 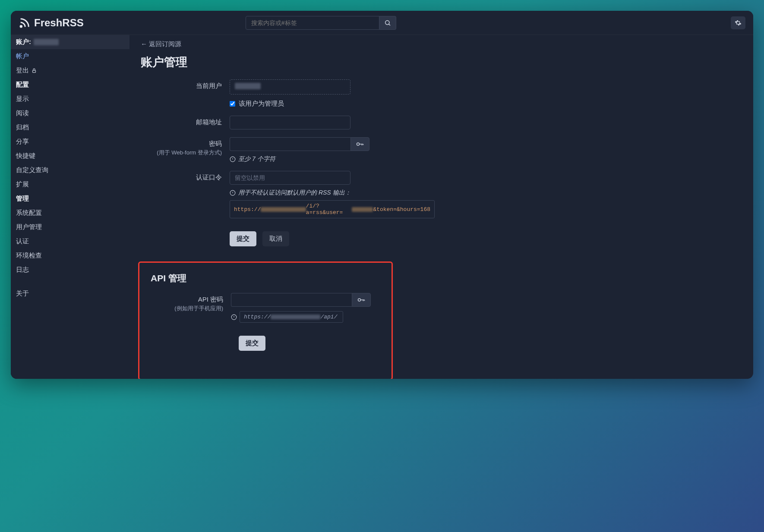 What do you see at coordinates (382, 23) in the screenshot?
I see `topbar: FreshRSS` at bounding box center [382, 23].